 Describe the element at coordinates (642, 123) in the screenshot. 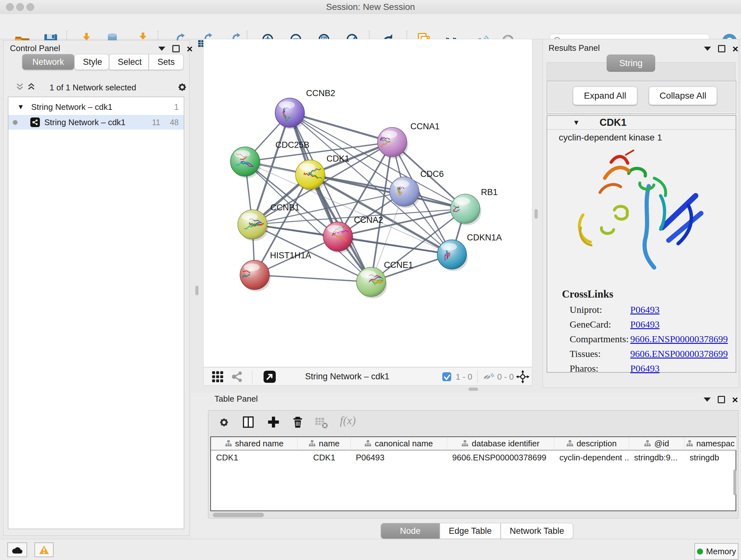

I see `protein-card-header: ▼ CDK1` at that location.